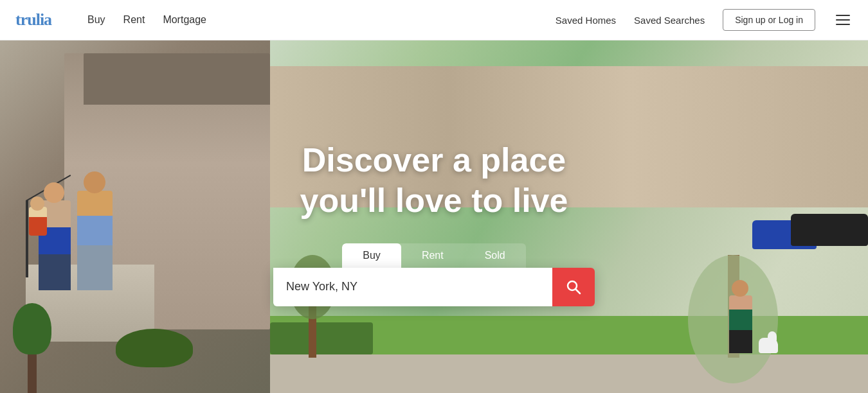  I want to click on nav-right: Saved Homes Saved Searches Sign up or Lo…, so click(704, 20).